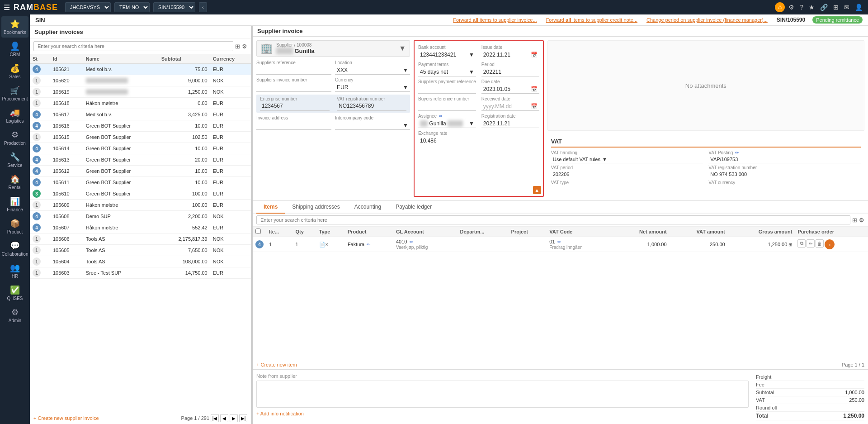 This screenshot has height=424, width=868. Describe the element at coordinates (627, 189) in the screenshot. I see `vat-type-value` at that location.